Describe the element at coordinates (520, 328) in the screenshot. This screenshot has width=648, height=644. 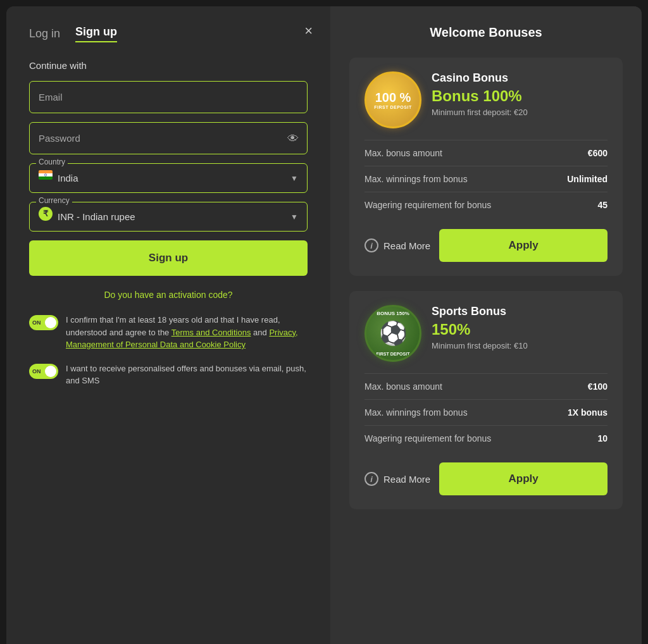
I see `sports-bonus-info: Sports Bonus 150% Minimum first deposit:…` at that location.